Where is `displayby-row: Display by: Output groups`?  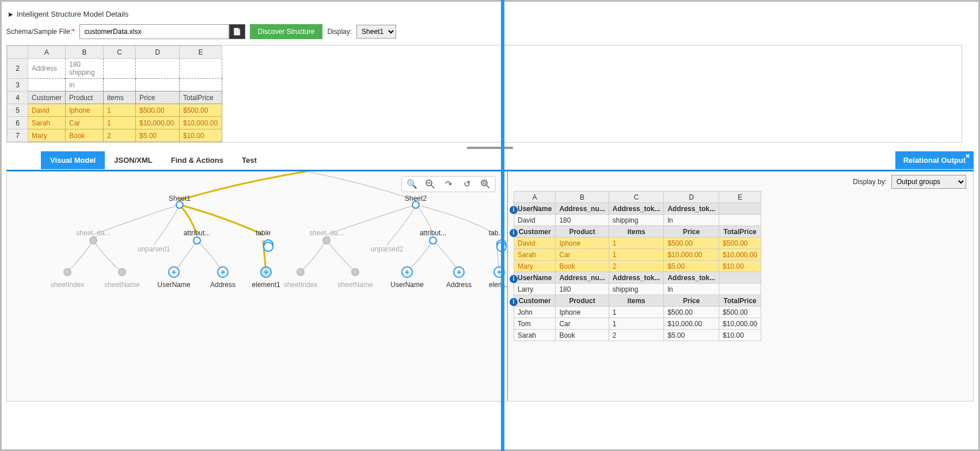
displayby-row: Display by: Output groups is located at coordinates (910, 182).